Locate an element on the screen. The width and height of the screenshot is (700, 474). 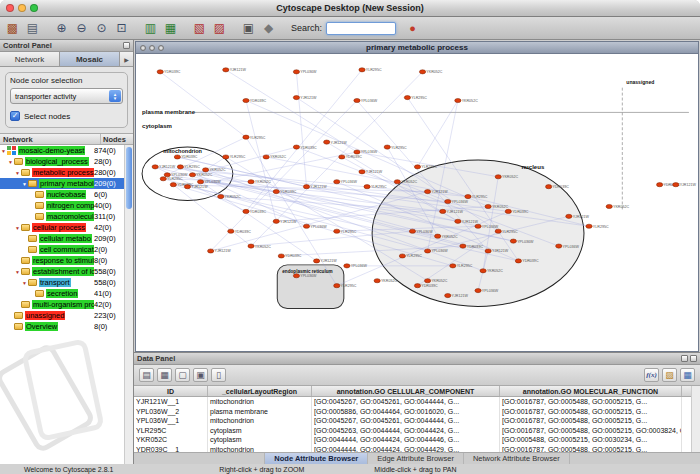
new-network-from-selection-icon: ▨ is located at coordinates (220, 28).